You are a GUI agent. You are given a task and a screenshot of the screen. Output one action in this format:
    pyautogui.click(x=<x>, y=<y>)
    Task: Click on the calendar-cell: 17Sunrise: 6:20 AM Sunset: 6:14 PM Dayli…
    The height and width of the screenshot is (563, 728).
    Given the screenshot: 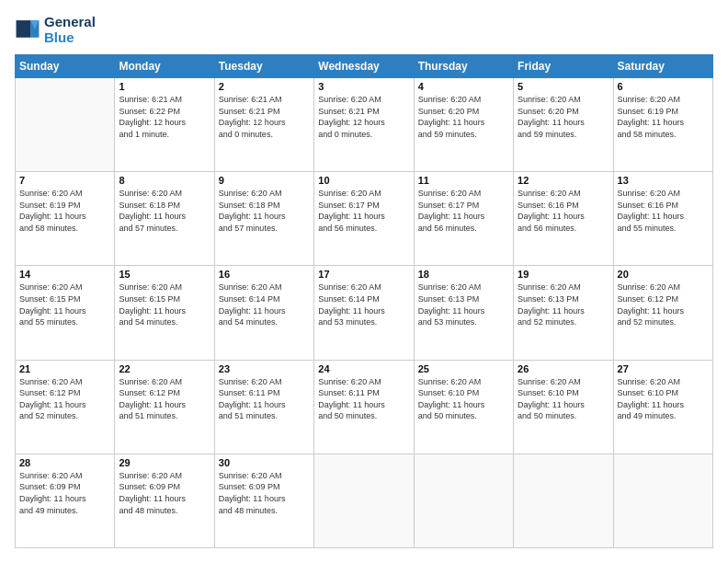 What is the action you would take?
    pyautogui.click(x=364, y=313)
    